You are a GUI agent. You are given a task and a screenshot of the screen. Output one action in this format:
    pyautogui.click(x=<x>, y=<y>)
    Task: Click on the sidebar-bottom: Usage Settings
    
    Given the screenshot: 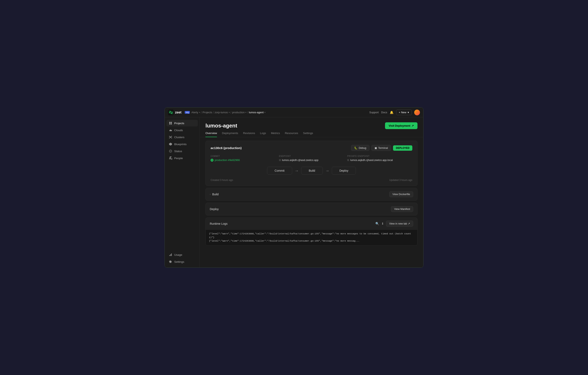 What is the action you would take?
    pyautogui.click(x=182, y=258)
    